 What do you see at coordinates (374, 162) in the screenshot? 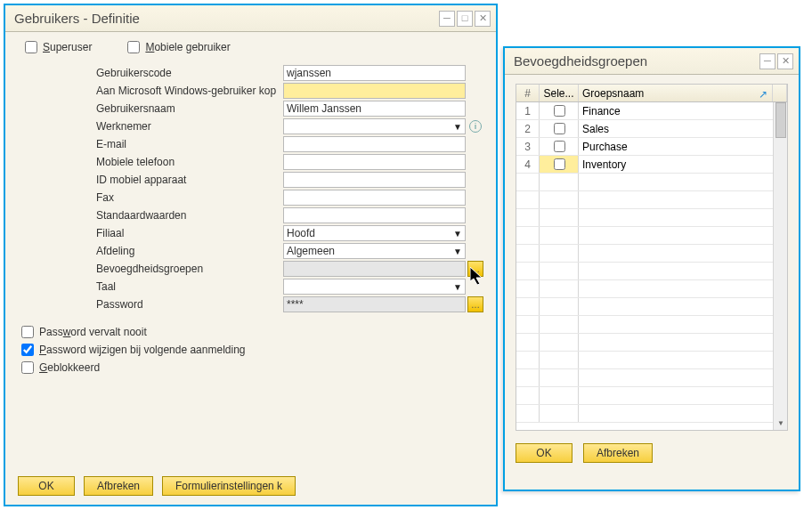
I see `mobile-phone-field` at bounding box center [374, 162].